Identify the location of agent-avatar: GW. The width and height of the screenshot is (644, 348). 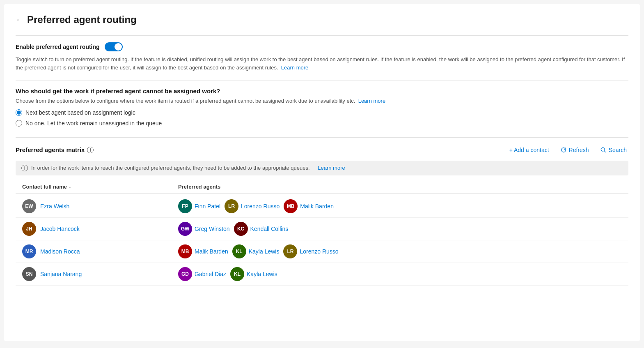
(185, 229).